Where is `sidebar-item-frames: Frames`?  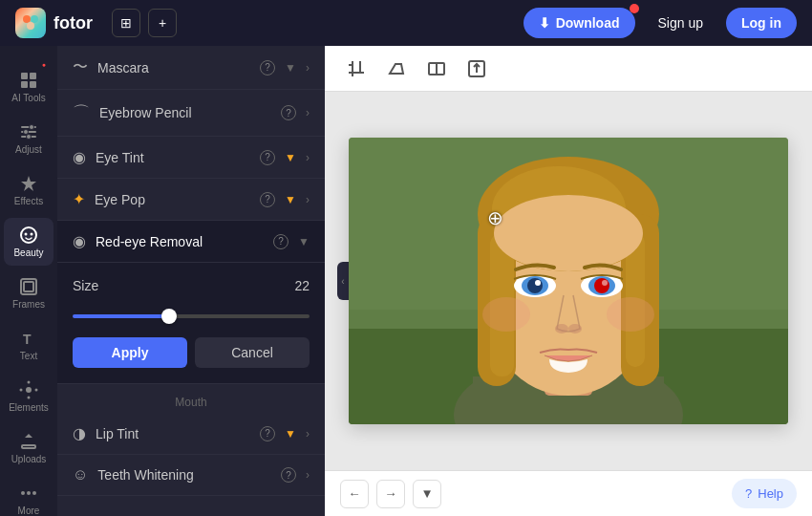 sidebar-item-frames: Frames is located at coordinates (29, 293).